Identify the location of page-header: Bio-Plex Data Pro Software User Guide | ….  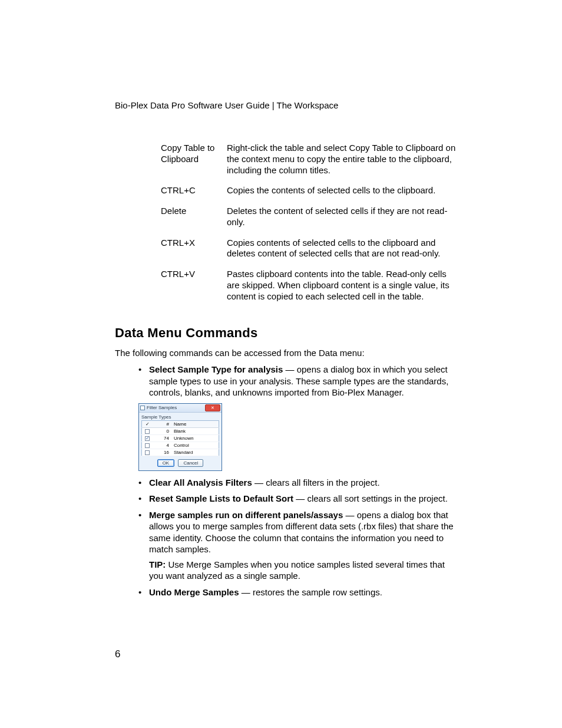
(287, 105).